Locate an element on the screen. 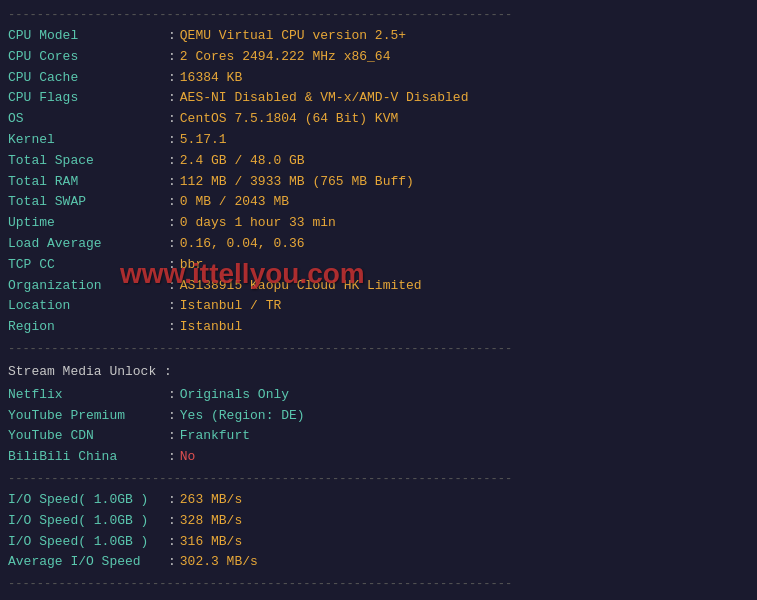  kernel-label: Kernel is located at coordinates (88, 140).